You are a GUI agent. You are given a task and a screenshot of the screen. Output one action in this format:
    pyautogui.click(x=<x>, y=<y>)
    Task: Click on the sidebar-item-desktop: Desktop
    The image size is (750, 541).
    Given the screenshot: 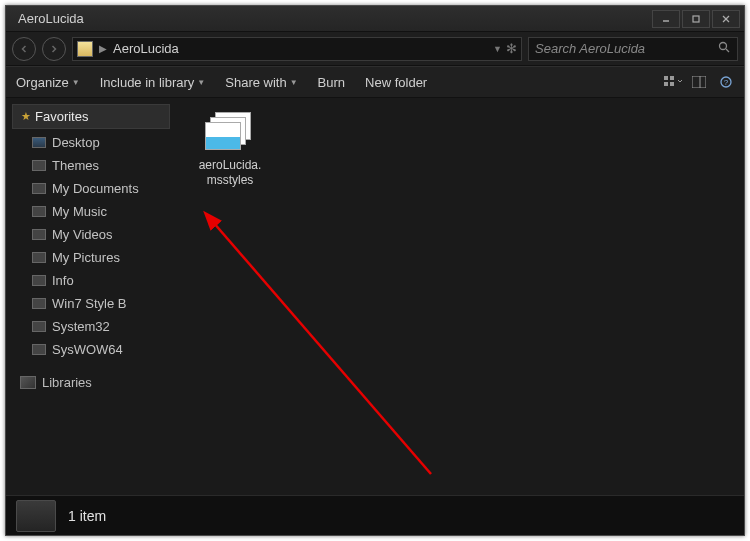 What is the action you would take?
    pyautogui.click(x=91, y=142)
    